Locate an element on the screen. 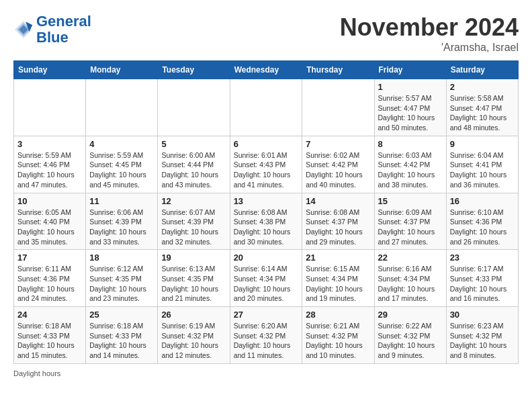 The width and height of the screenshot is (532, 411). calendar-cell: 11Sunrise: 6:06 AM Sunset: 4:39 PM Dayli… is located at coordinates (122, 222).